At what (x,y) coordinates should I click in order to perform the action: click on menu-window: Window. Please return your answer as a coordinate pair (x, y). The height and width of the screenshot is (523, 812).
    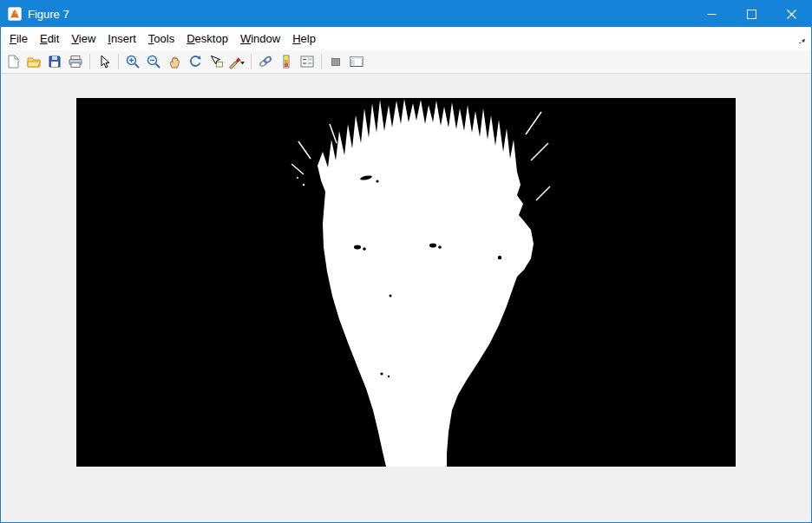
    Looking at the image, I should click on (260, 38).